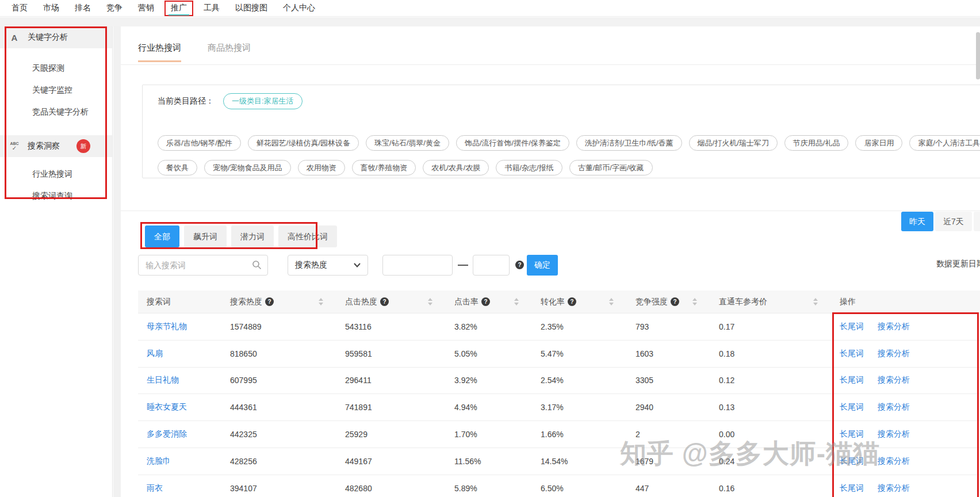 The height and width of the screenshot is (497, 980). What do you see at coordinates (513, 143) in the screenshot?
I see `category-pill: 饰品/流行首饰/摆件/保养鉴定` at bounding box center [513, 143].